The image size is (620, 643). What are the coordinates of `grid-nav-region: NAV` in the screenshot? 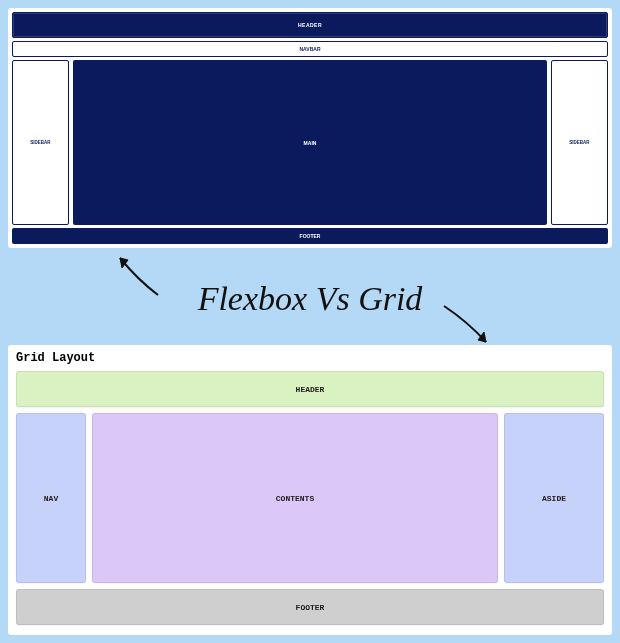 It's located at (51, 498).